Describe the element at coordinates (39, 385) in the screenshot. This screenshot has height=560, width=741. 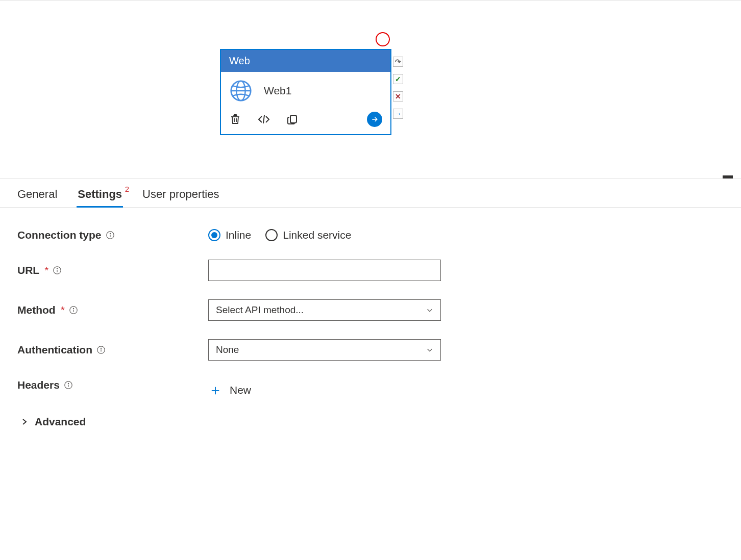
I see `headers-label: Headers` at that location.